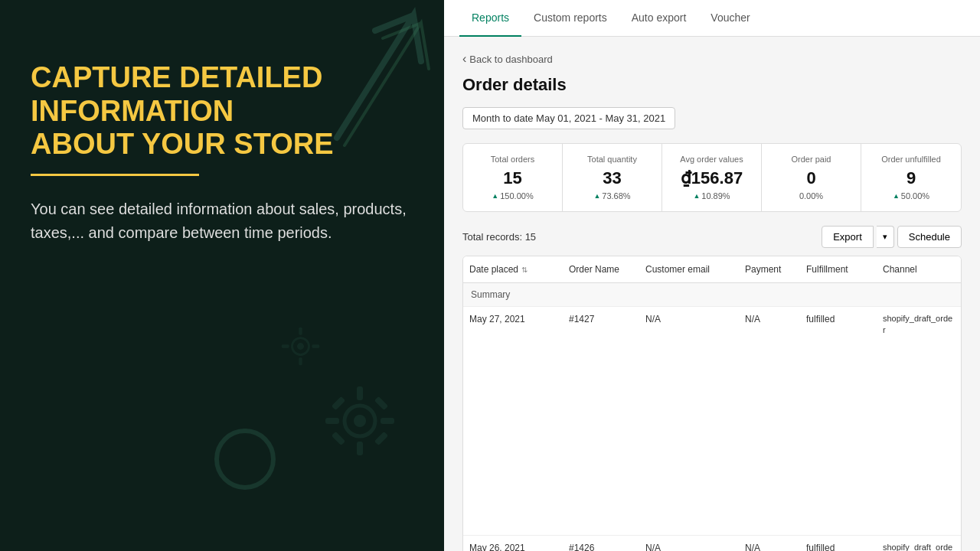  Describe the element at coordinates (222, 112) in the screenshot. I see `headline: CAPTURE DETAILED INFORMATION ABOUT YOUR …` at that location.